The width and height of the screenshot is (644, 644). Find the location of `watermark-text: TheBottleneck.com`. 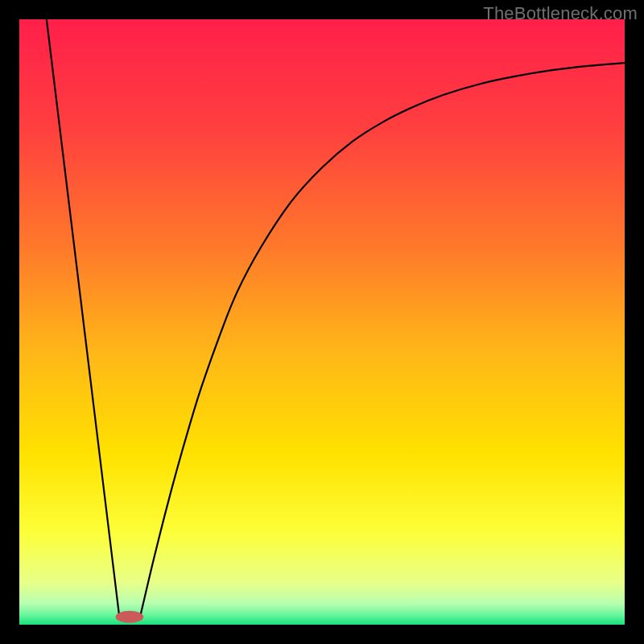

watermark-text: TheBottleneck.com is located at coordinates (560, 14).